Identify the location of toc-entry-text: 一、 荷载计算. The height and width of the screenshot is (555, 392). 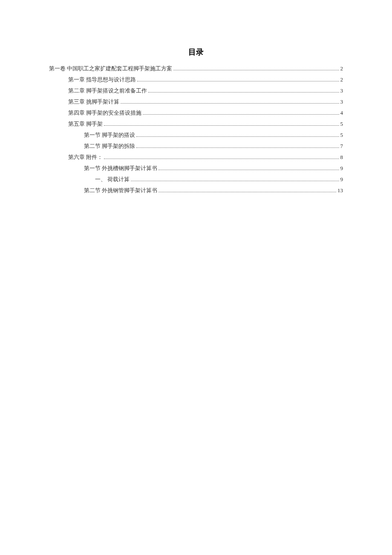
(112, 179).